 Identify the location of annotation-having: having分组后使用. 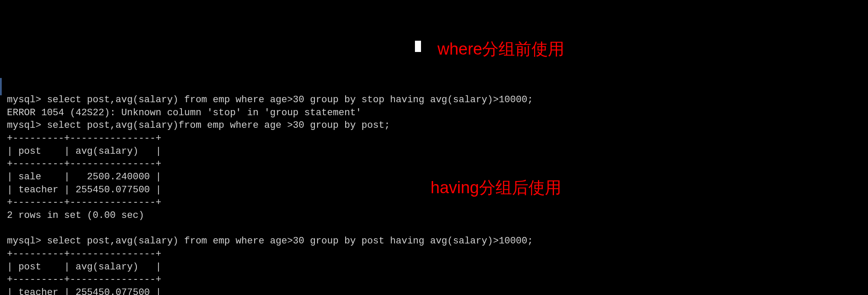
(496, 188).